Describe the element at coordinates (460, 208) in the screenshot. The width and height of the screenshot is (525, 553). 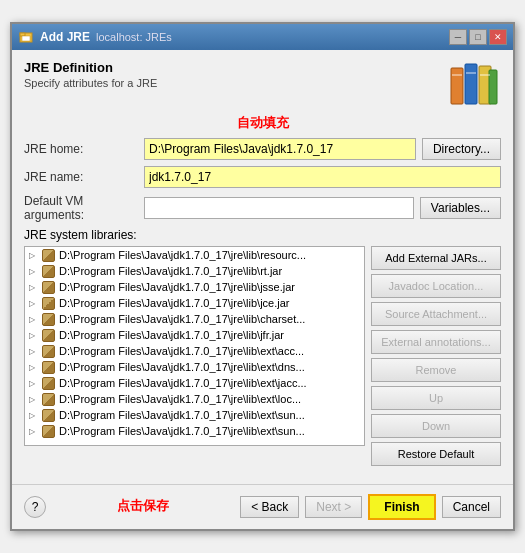
I see `variables-button: Variables...` at that location.